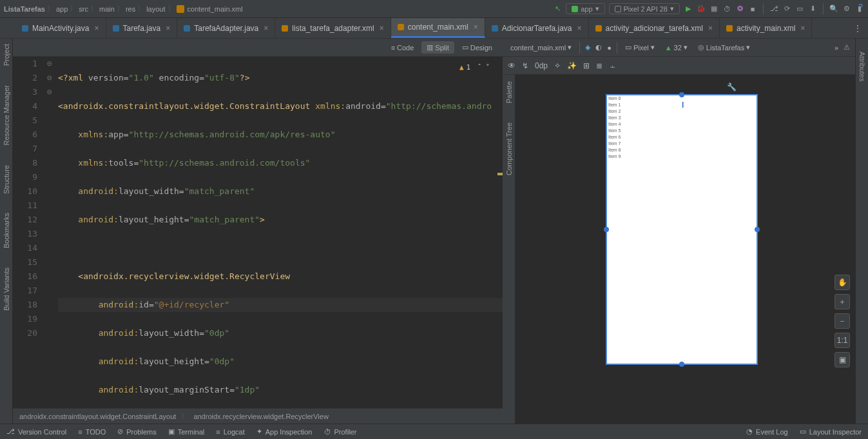 Image resolution: width=868 pixels, height=439 pixels. Describe the element at coordinates (800, 9) in the screenshot. I see `avd-icon: ▭` at that location.